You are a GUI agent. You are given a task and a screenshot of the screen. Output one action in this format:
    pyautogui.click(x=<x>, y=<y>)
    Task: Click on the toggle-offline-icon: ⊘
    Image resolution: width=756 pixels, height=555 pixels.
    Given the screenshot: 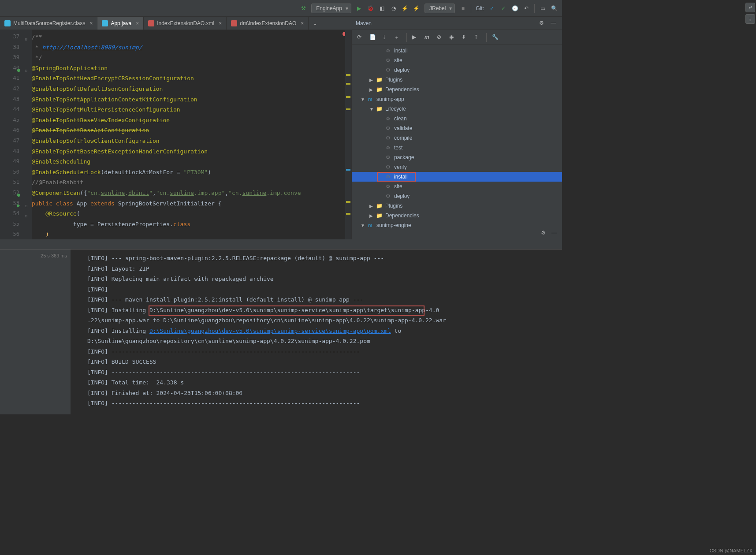 What is the action you would take?
    pyautogui.click(x=440, y=37)
    